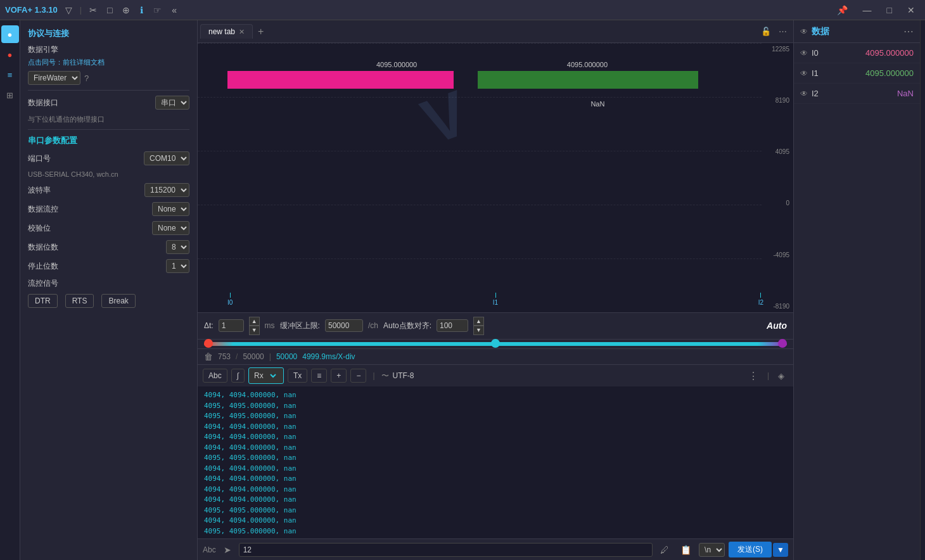 The image size is (925, 560). What do you see at coordinates (10, 95) in the screenshot?
I see `strip-item-layers: ⊞` at bounding box center [10, 95].